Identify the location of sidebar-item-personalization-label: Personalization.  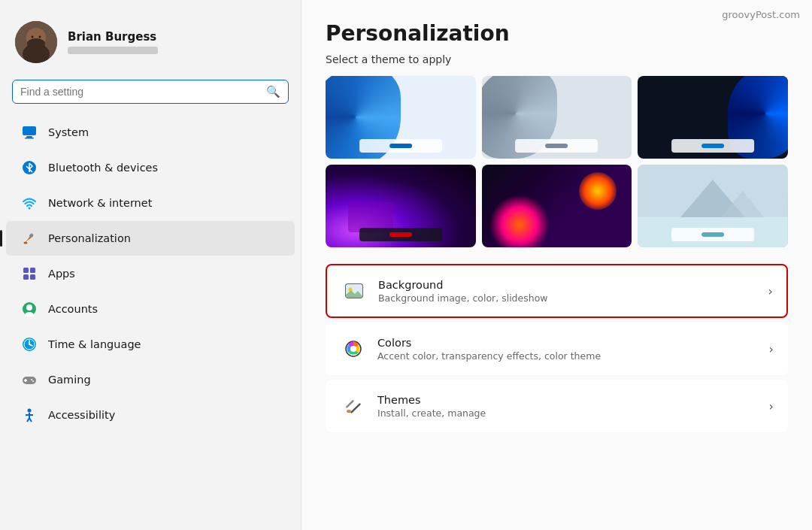
(89, 238).